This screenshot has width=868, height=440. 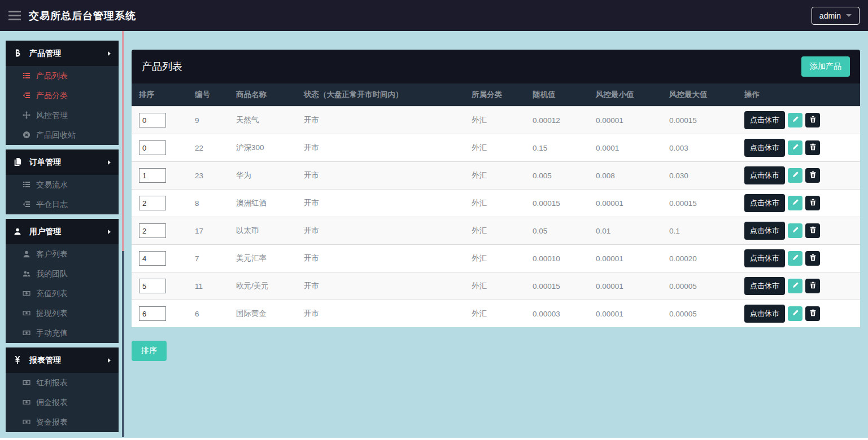 What do you see at coordinates (52, 274) in the screenshot?
I see `sidebar-item-label: 我的团队` at bounding box center [52, 274].